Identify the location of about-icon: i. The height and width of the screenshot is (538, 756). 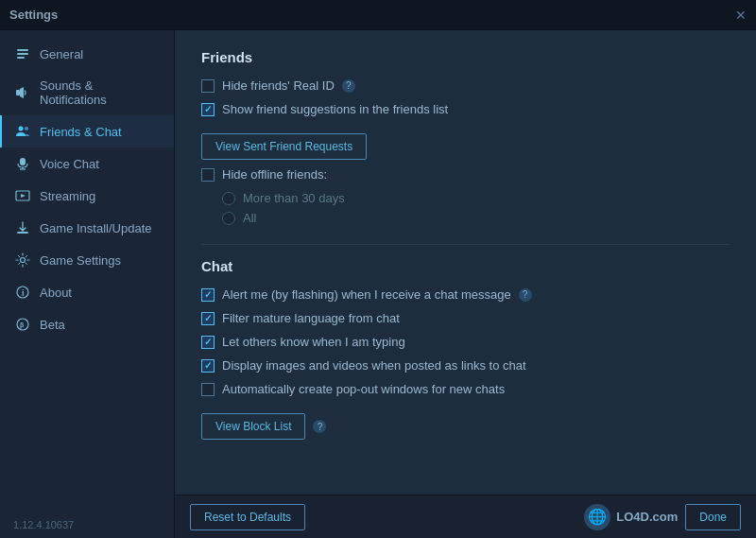
(23, 292).